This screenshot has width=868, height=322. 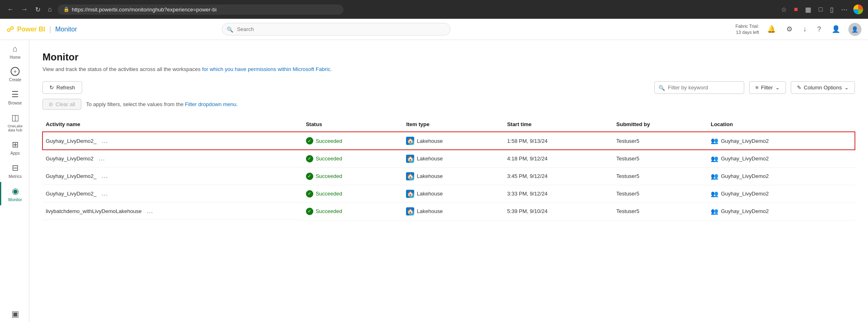 I want to click on cell-activity-name: Guyhay_LivyDemo2…, so click(x=172, y=158).